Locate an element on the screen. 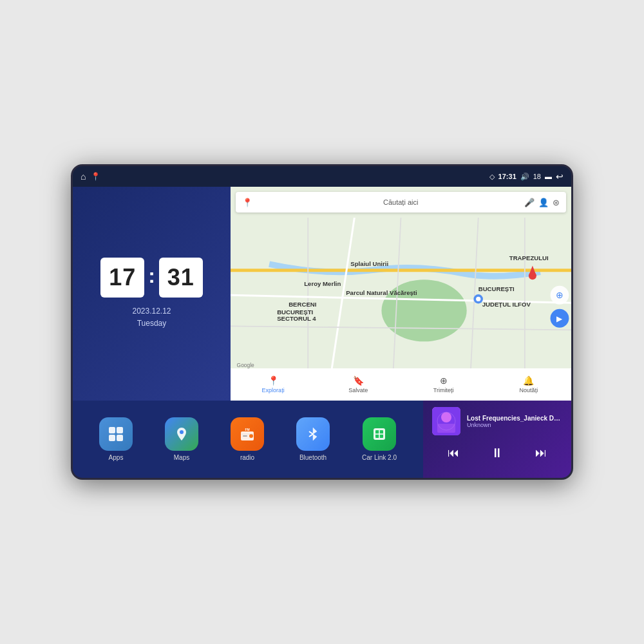  svg-text: JUDEȚUL ILFOV is located at coordinates (507, 304).